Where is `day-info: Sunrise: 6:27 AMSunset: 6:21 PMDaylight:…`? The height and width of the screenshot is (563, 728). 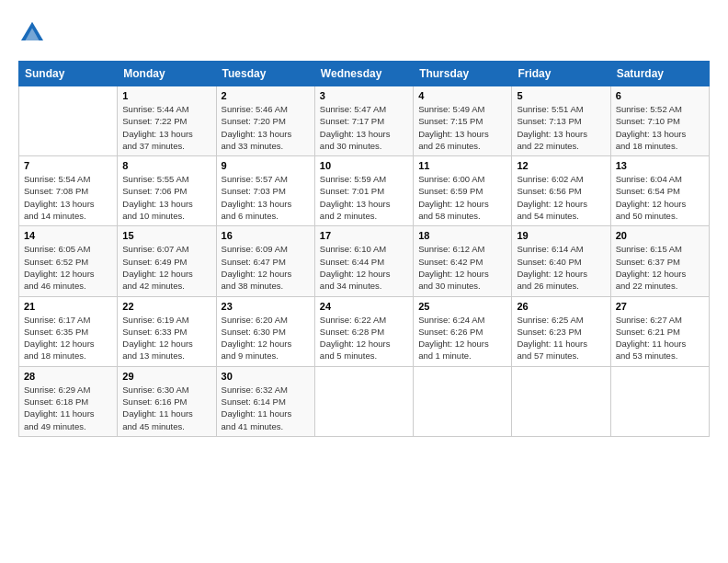
day-info: Sunrise: 6:27 AMSunset: 6:21 PMDaylight:… is located at coordinates (660, 339).